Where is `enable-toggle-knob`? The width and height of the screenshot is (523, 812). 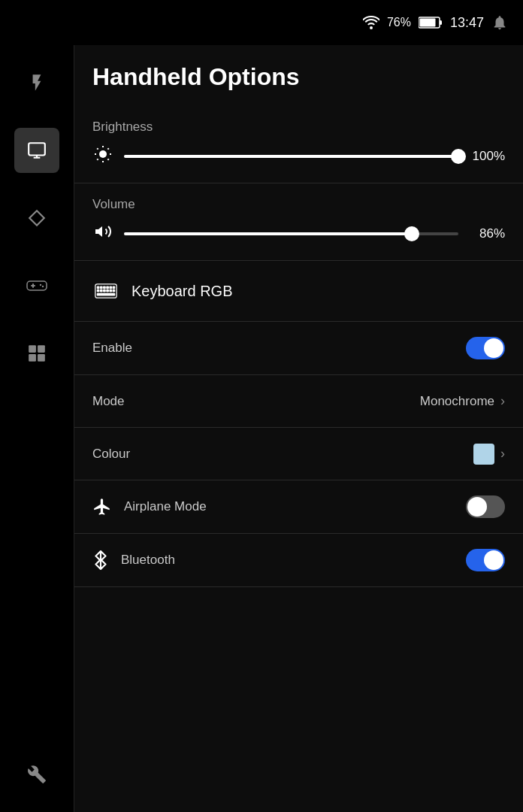 enable-toggle-knob is located at coordinates (494, 348).